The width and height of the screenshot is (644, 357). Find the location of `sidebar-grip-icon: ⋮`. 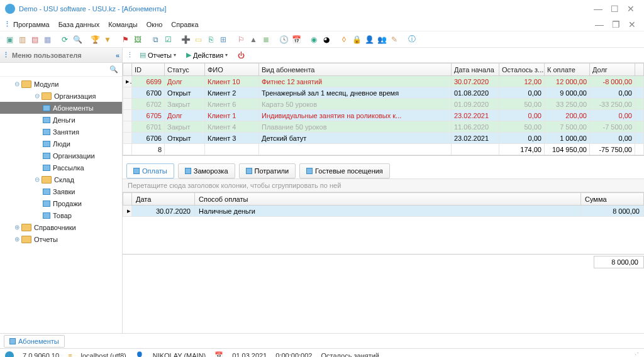

sidebar-grip-icon: ⋮ is located at coordinates (6, 55).